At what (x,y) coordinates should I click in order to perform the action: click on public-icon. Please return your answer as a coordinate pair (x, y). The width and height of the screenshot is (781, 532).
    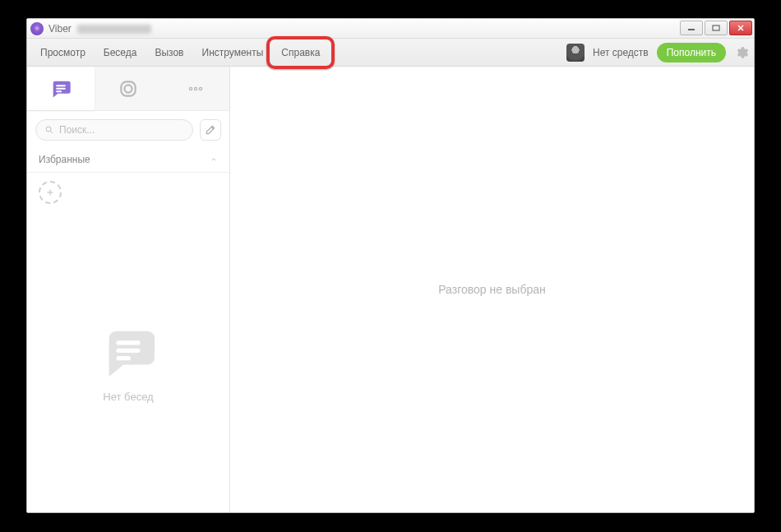
    Looking at the image, I should click on (128, 89).